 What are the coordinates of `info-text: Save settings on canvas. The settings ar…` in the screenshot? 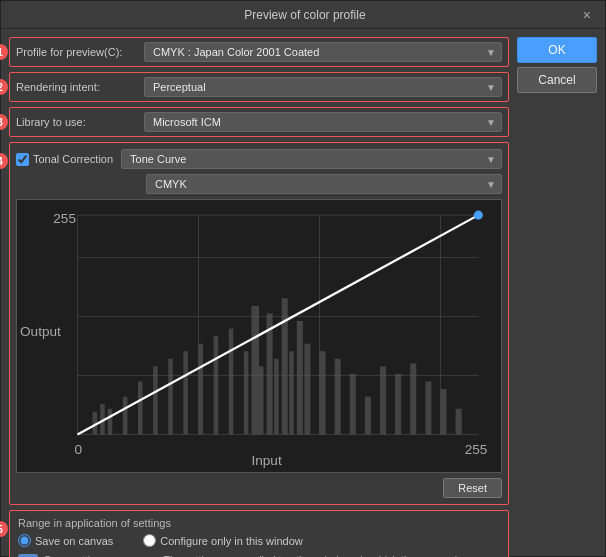 It's located at (272, 555).